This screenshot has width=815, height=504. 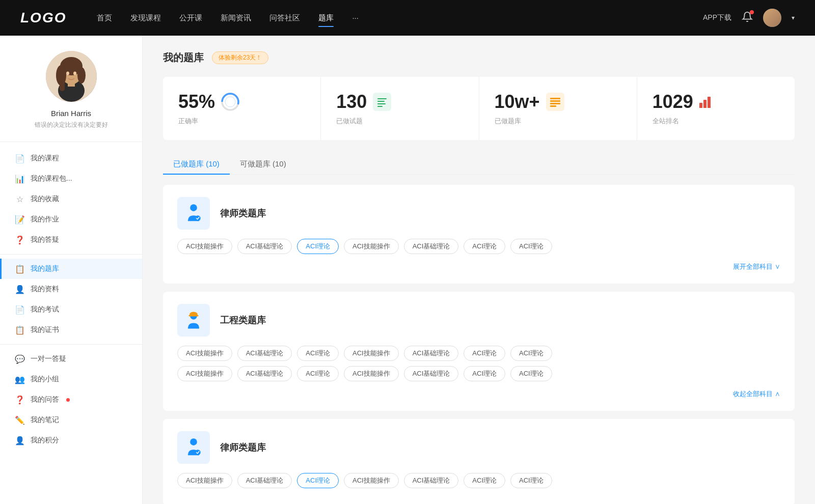 I want to click on nav-open-course: 公开课, so click(x=191, y=18).